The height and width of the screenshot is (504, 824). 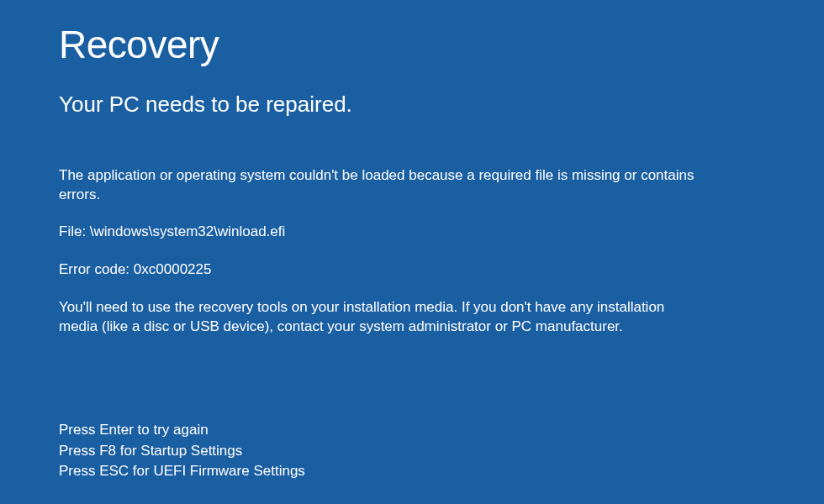 I want to click on option-esc: Press ESC for UEFI Firmware Settings, so click(x=182, y=472).